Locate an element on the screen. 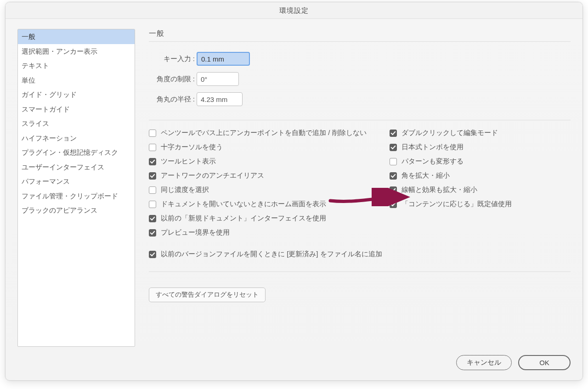 Image resolution: width=588 pixels, height=389 pixels. angle-limit-field is located at coordinates (218, 79).